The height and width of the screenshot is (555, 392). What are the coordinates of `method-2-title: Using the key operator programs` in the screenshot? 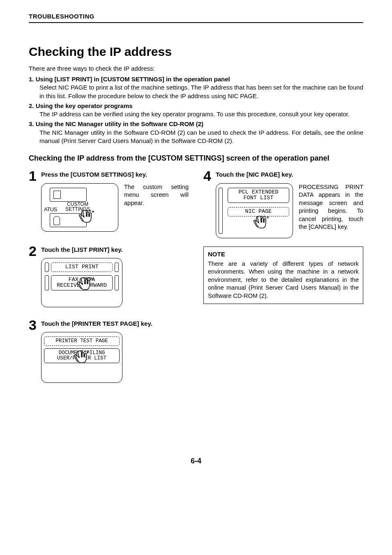 It's located at (84, 106).